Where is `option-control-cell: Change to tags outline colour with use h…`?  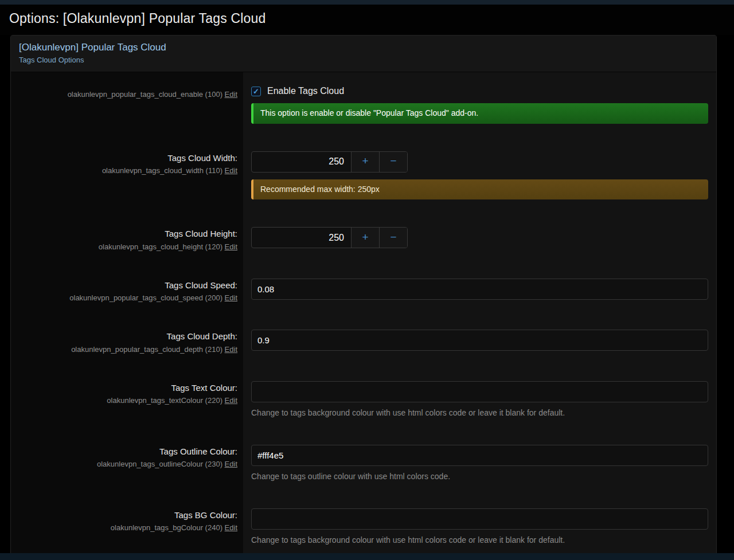
option-control-cell: Change to tags outline colour with use h… is located at coordinates (479, 464).